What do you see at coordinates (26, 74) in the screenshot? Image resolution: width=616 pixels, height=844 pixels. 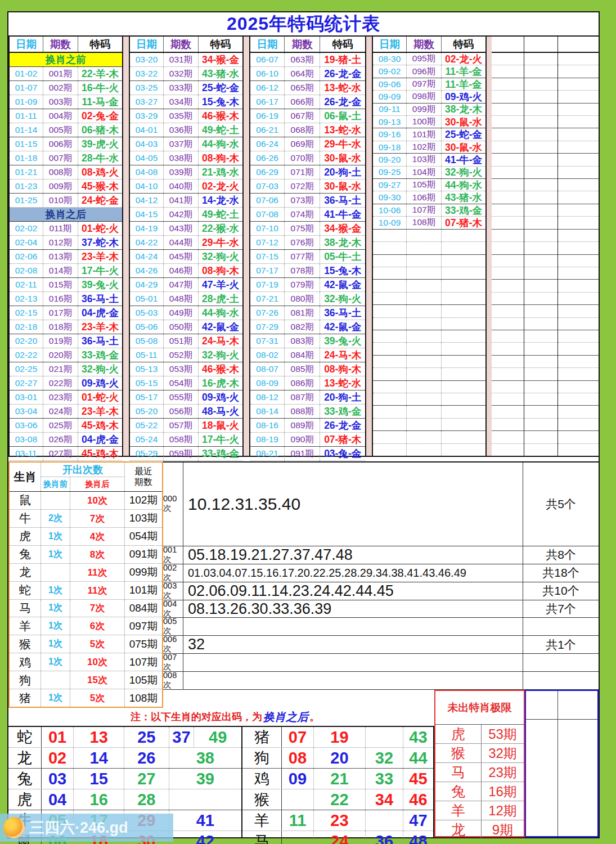 I see `draw-date: 01-02` at bounding box center [26, 74].